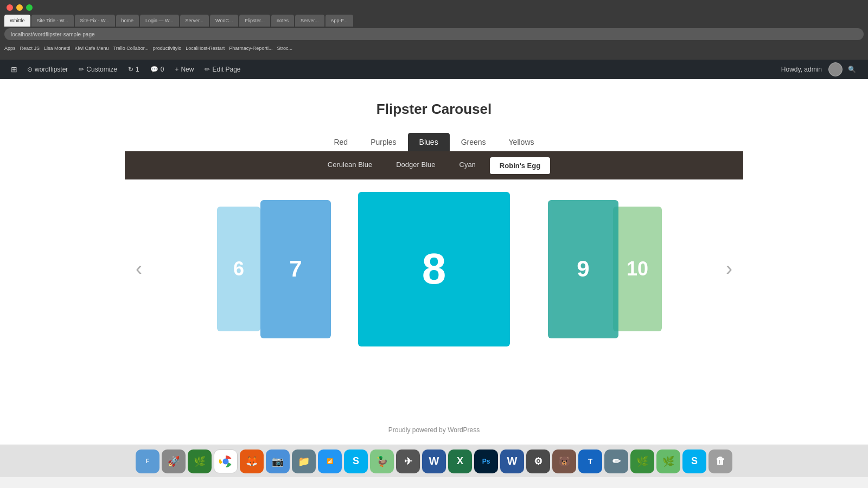 This screenshot has height=488, width=868. I want to click on bookmark-kiwi: Kiwi Cafe Menu, so click(92, 48).